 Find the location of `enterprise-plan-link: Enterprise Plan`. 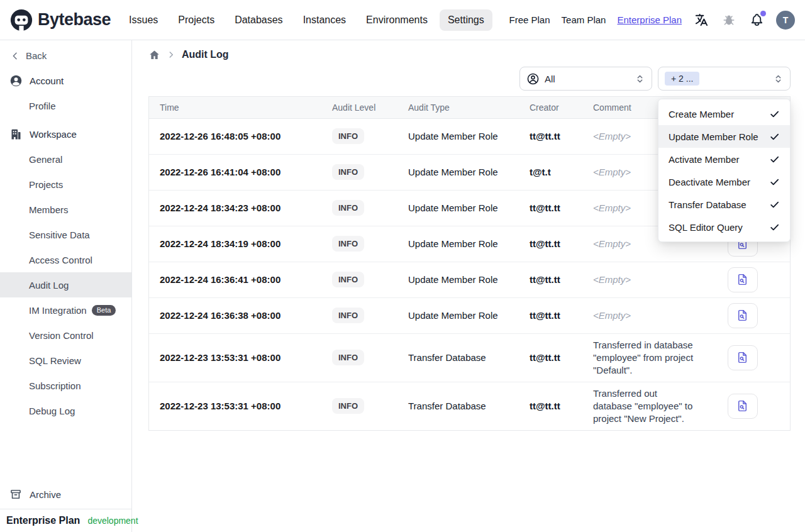

enterprise-plan-link: Enterprise Plan is located at coordinates (649, 20).